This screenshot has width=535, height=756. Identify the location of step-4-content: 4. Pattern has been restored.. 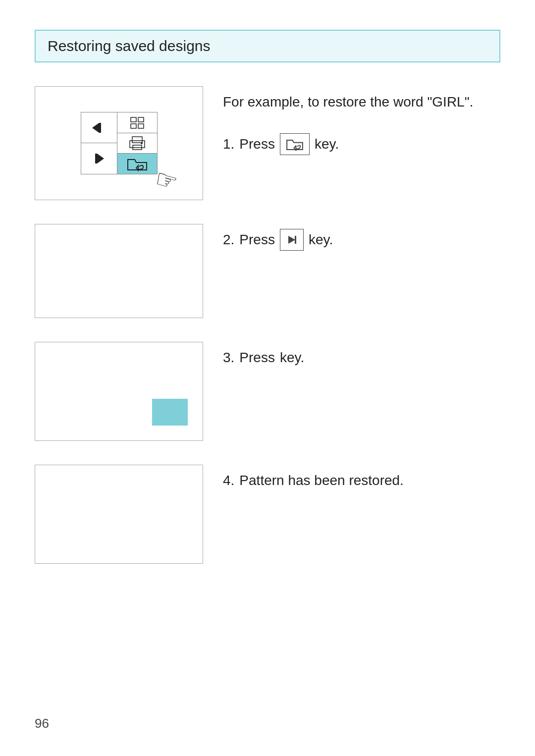
(313, 481).